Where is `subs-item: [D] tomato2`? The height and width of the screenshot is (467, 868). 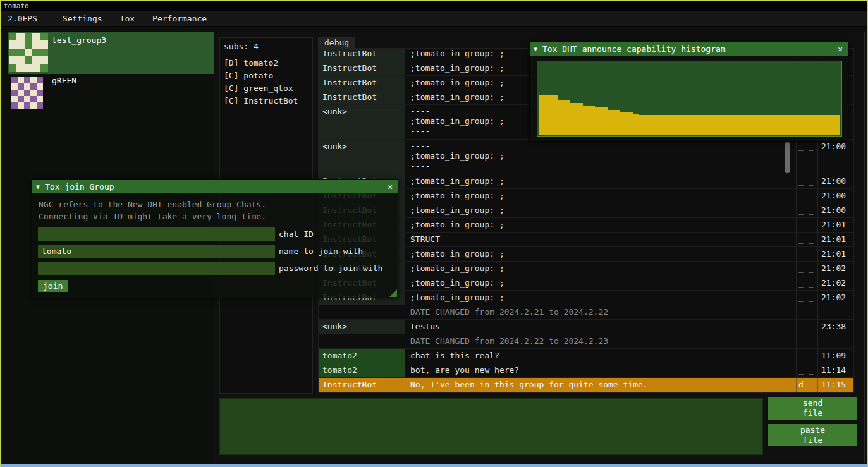 subs-item: [D] tomato2 is located at coordinates (266, 63).